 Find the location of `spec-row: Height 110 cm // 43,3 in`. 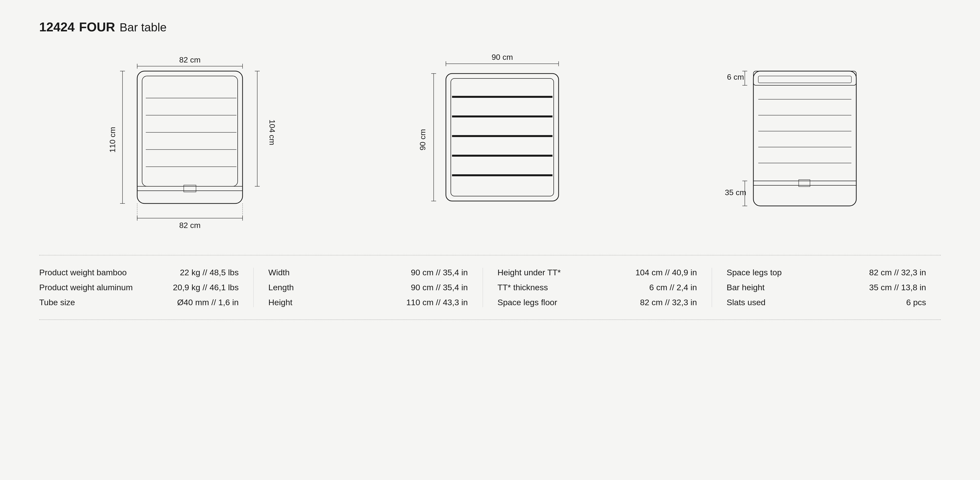

spec-row: Height 110 cm // 43,3 in is located at coordinates (368, 302).